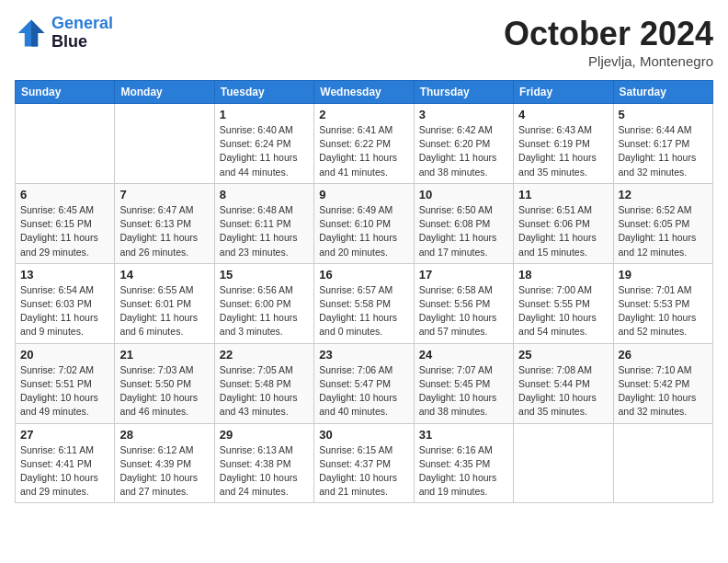  Describe the element at coordinates (364, 144) in the screenshot. I see `calendar-week-row: 1Sunrise: 6:40 AMSunset: 6:24 PMDaylight…` at that location.